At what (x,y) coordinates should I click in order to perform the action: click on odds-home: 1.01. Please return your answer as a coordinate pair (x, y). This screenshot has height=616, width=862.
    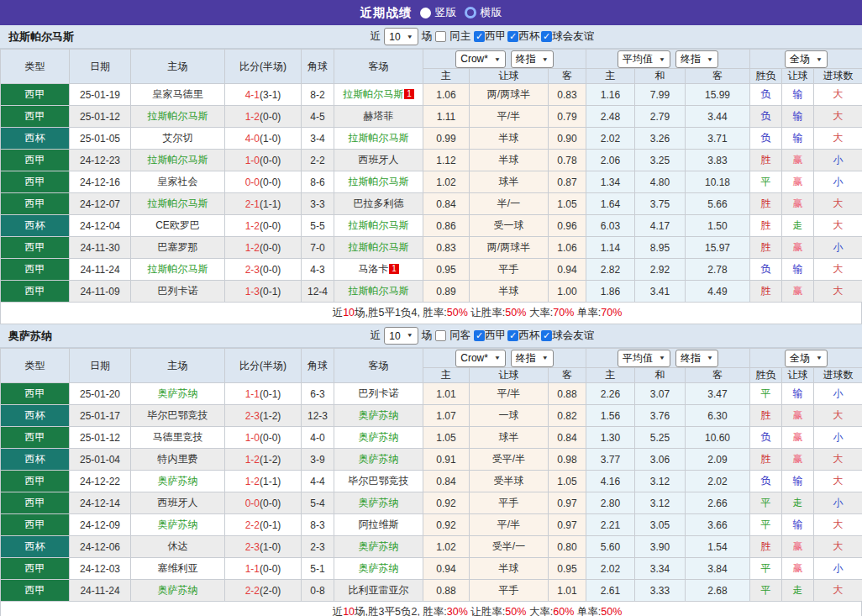
    Looking at the image, I should click on (447, 394).